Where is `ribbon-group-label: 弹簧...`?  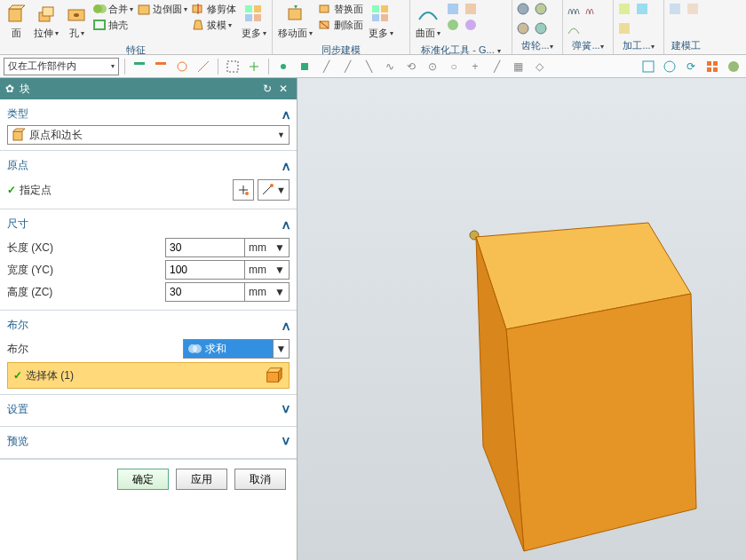 ribbon-group-label: 弹簧... is located at coordinates (586, 45).